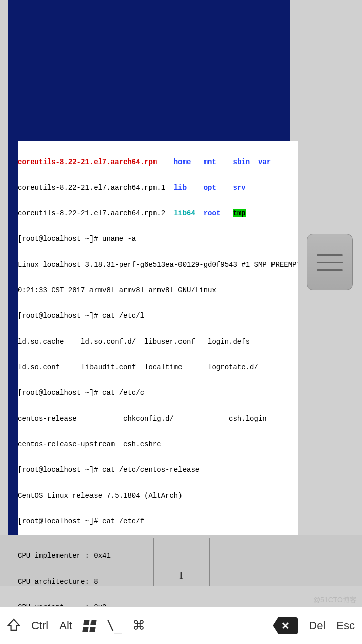  What do you see at coordinates (158, 470) in the screenshot?
I see `prompt-cat-centos: [root@localhost ~]# cat /etc/centos-rele…` at bounding box center [158, 470].